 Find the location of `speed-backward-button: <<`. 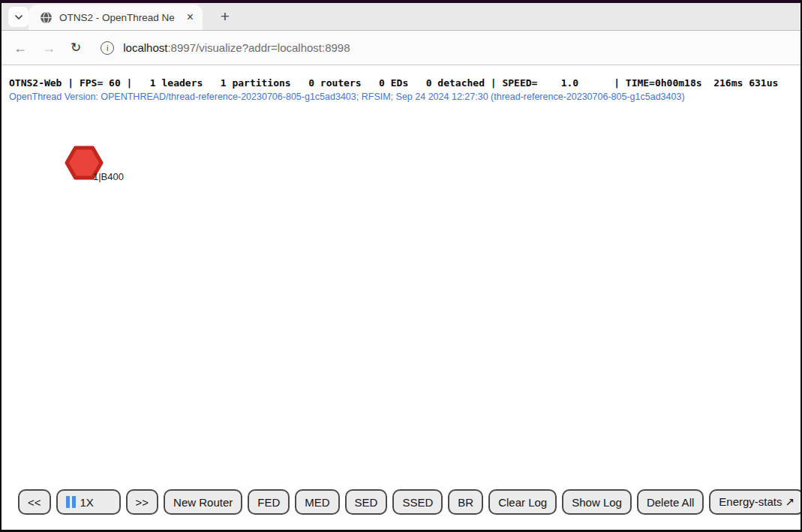

speed-backward-button: << is located at coordinates (35, 502).